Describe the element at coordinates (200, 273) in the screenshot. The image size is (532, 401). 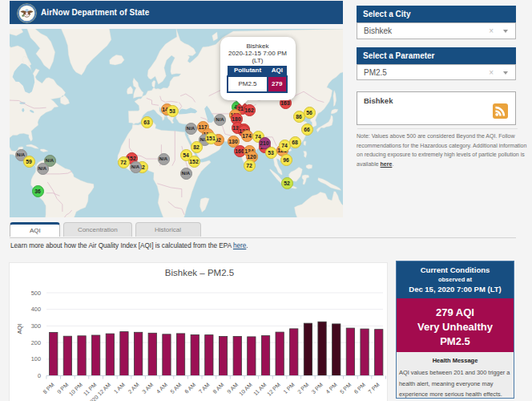
I see `svg-text: Bishkek – PM2.5` at that location.